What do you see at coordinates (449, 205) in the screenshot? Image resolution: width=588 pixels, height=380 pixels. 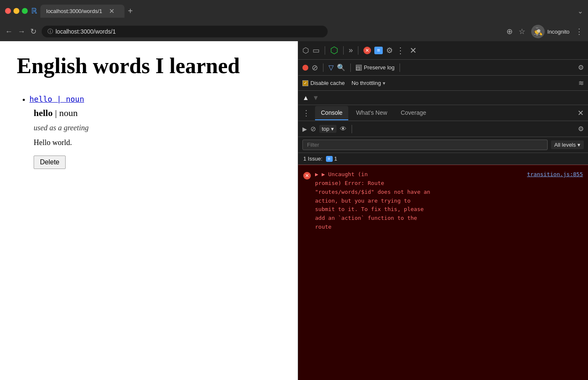 I see `error-body: promise) Error: Route "routes/words/$id"…` at bounding box center [449, 205].